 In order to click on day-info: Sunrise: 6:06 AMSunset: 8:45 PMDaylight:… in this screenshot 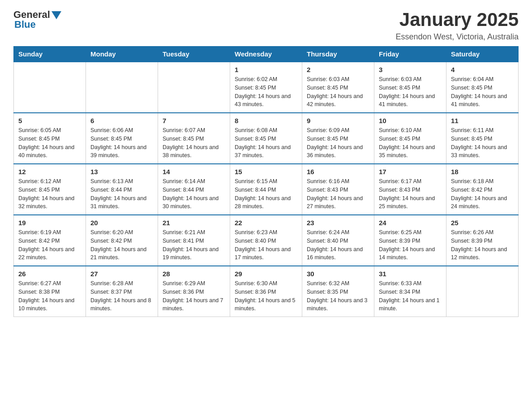, I will do `click(122, 143)`.